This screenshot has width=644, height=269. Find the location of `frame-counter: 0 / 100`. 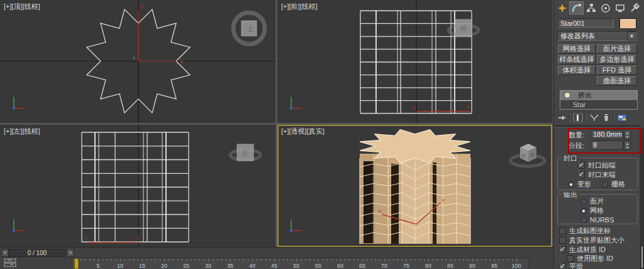

frame-counter: 0 / 100 is located at coordinates (37, 253).